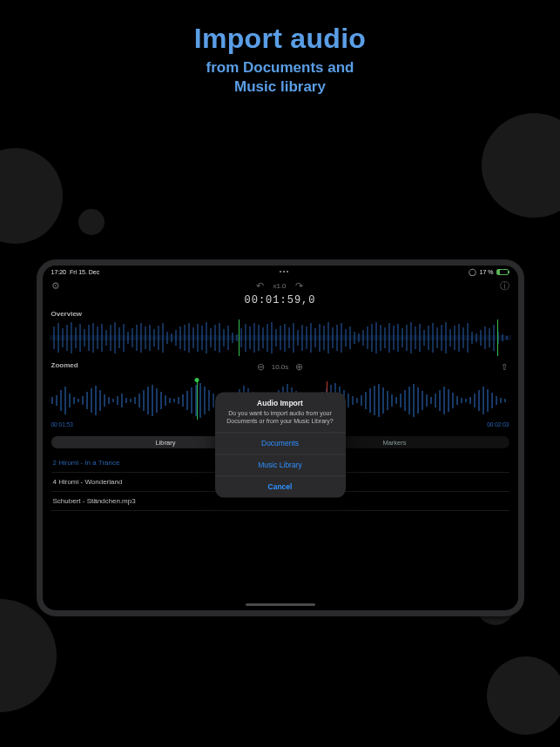 This screenshot has width=560, height=747. What do you see at coordinates (280, 49) in the screenshot?
I see `hero: Import audio from Documents and Music li…` at bounding box center [280, 49].